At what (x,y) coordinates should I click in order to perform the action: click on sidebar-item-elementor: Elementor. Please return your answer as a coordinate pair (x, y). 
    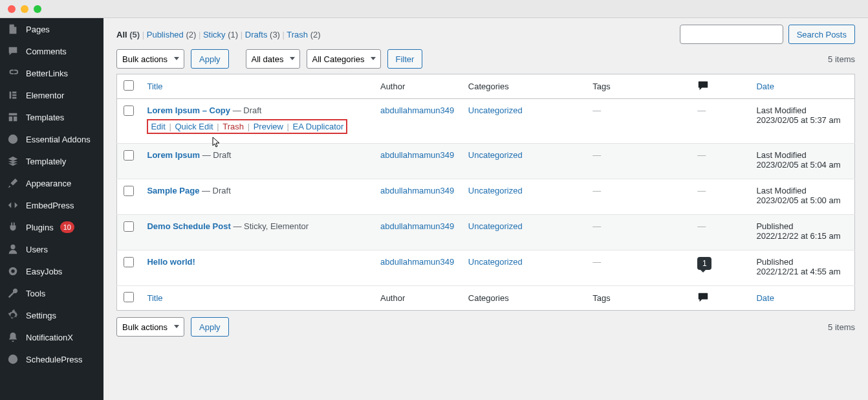
    Looking at the image, I should click on (52, 95).